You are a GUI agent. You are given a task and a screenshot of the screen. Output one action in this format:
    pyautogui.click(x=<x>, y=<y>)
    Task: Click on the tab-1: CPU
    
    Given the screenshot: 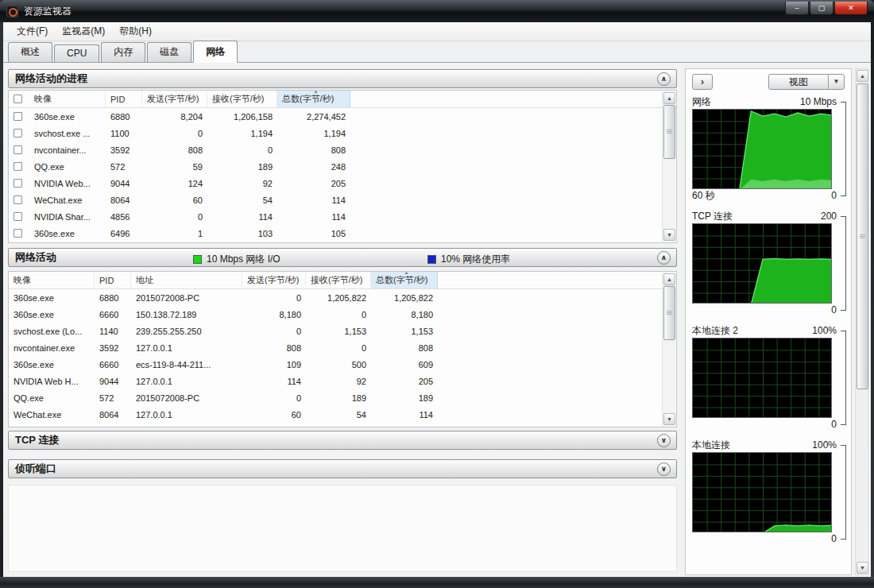 What is the action you would take?
    pyautogui.click(x=76, y=53)
    